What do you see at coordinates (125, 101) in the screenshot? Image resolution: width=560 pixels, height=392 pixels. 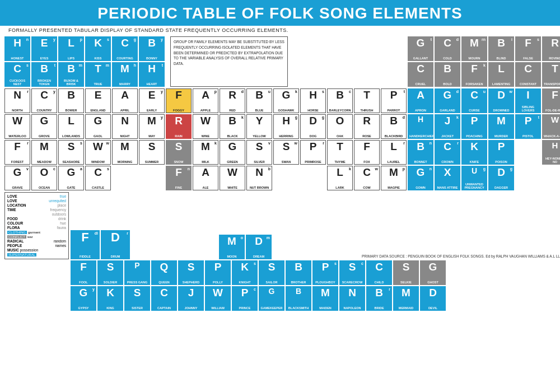 I see `e-april: AAPRIL` at bounding box center [125, 101].